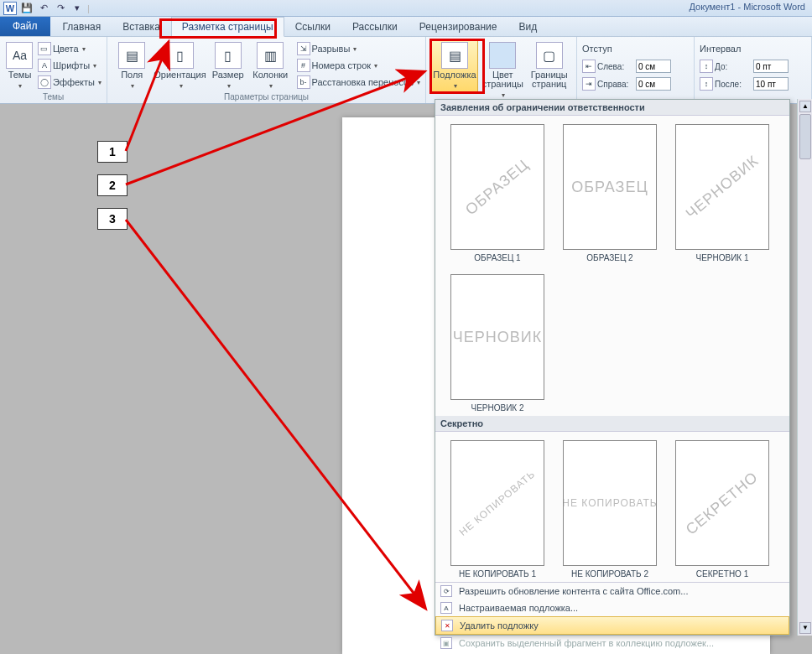 The height and width of the screenshot is (654, 812). Describe the element at coordinates (313, 27) in the screenshot. I see `tab-references: Ссылки` at that location.